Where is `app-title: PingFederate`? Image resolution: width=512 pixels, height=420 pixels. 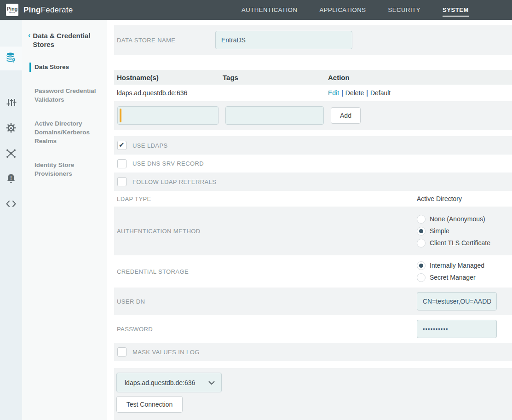 app-title: PingFederate is located at coordinates (48, 10).